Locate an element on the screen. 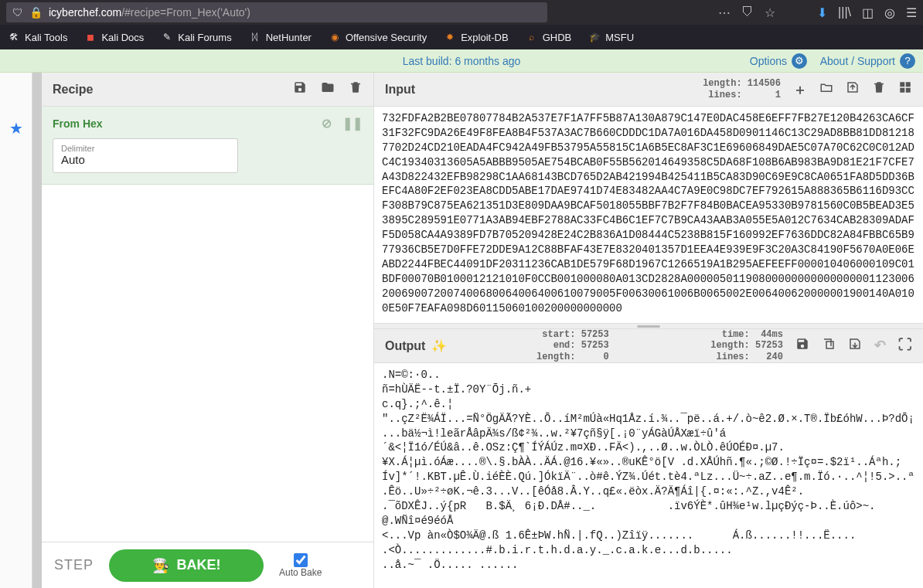 The width and height of the screenshot is (923, 588). grad-icon: 🎓 is located at coordinates (594, 37).